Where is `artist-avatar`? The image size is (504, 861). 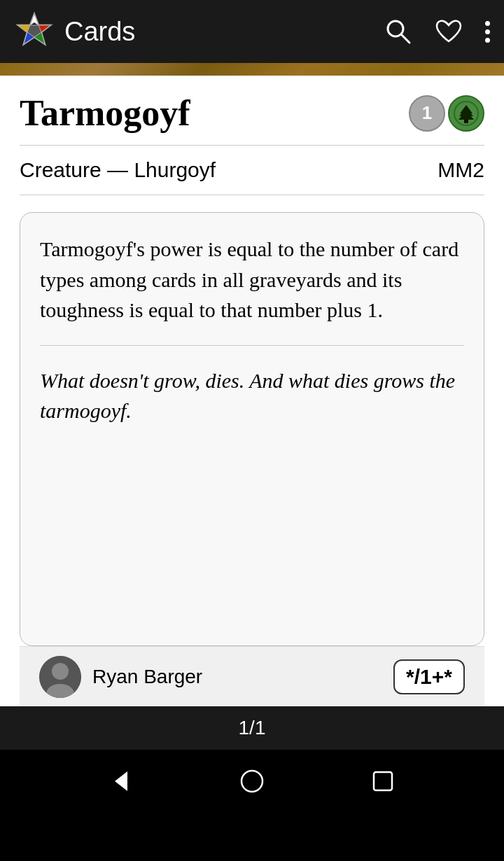 artist-avatar is located at coordinates (60, 677).